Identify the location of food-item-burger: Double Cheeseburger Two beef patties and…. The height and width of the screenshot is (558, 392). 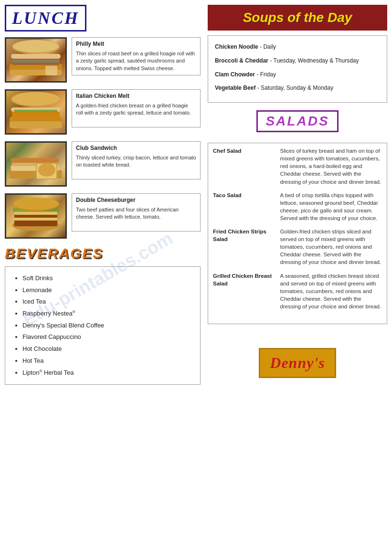
(103, 216).